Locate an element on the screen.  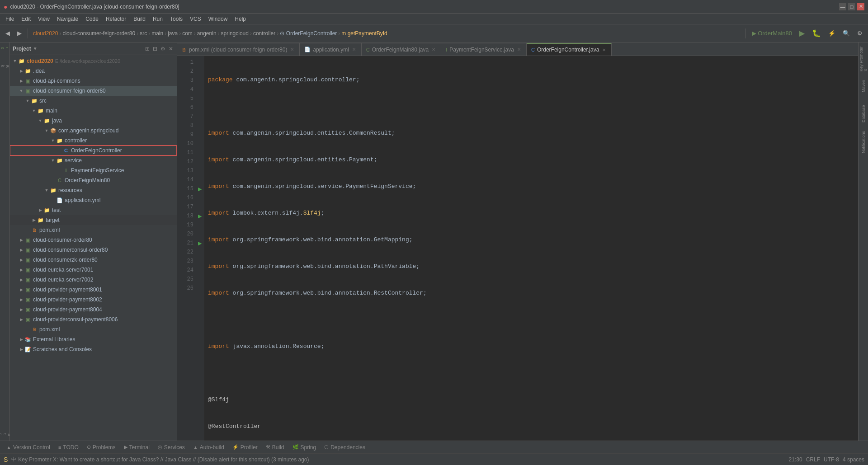
bottom-tab-build: ⚒ Build is located at coordinates (275, 447).